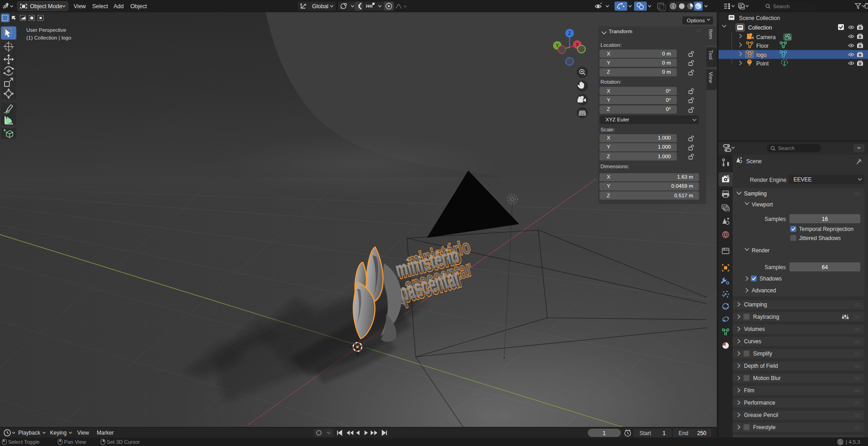 This screenshot has width=868, height=446. Describe the element at coordinates (762, 205) in the screenshot. I see `svg-text: Viewport` at that location.